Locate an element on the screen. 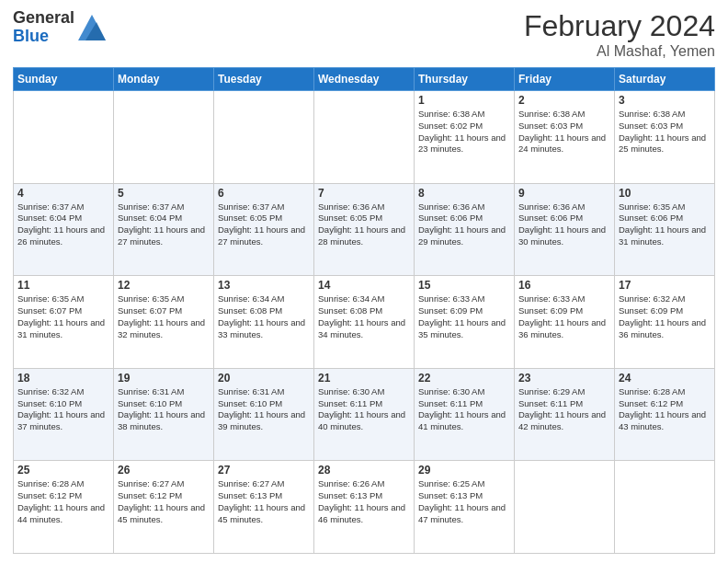 This screenshot has height=563, width=728. calendar-cell: 8Sunrise: 6:36 AM Sunset: 6:06 PM Daylig… is located at coordinates (465, 230).